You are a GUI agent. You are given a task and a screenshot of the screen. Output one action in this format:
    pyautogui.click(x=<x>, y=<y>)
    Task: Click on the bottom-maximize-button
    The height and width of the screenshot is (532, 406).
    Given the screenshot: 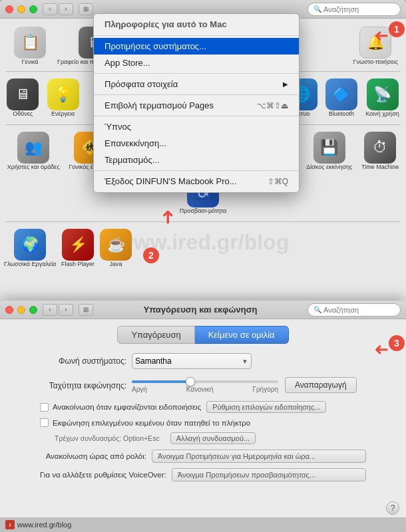 What is the action you would take?
    pyautogui.click(x=33, y=310)
    